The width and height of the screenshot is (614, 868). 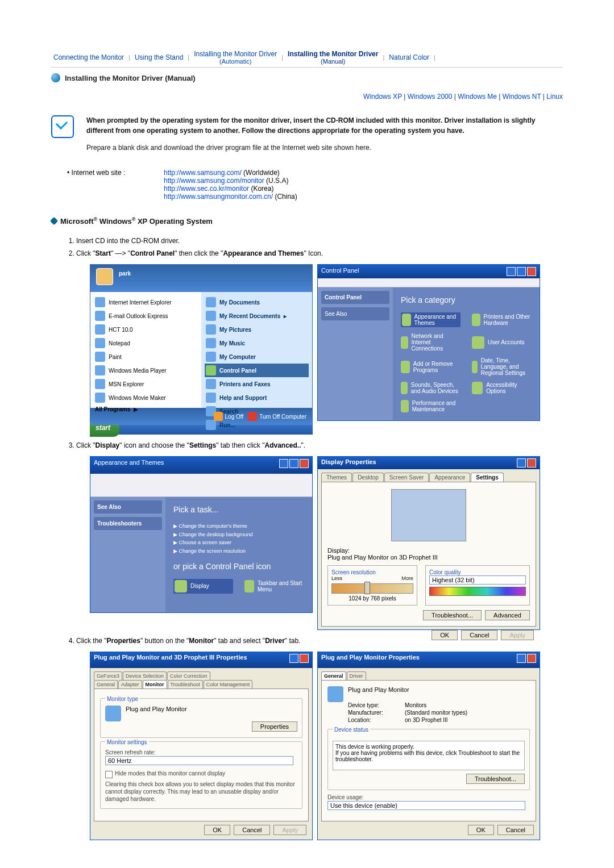 I want to click on cp-cat: Sounds, Speech, and Audio Devices, so click(x=431, y=388).